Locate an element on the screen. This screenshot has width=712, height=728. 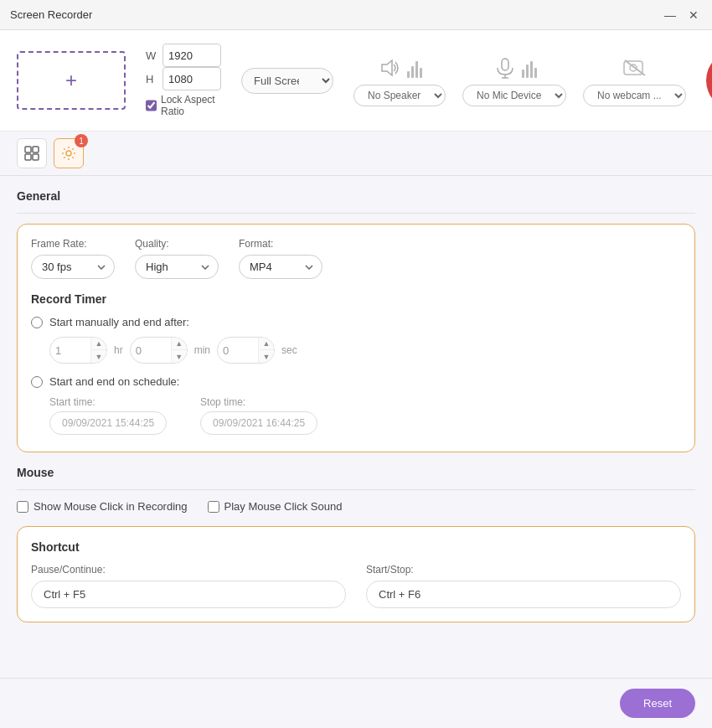
window-controls: — ✕ is located at coordinates (682, 15).